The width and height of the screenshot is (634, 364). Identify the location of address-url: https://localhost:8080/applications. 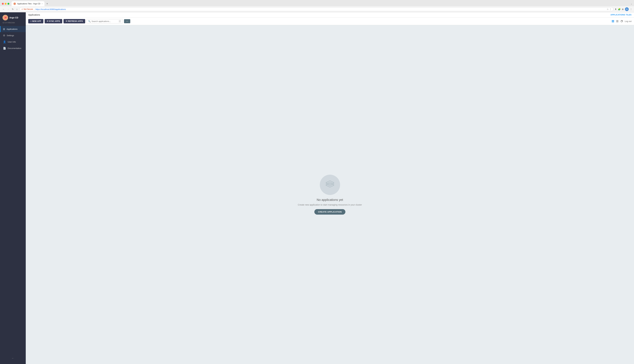
(50, 9).